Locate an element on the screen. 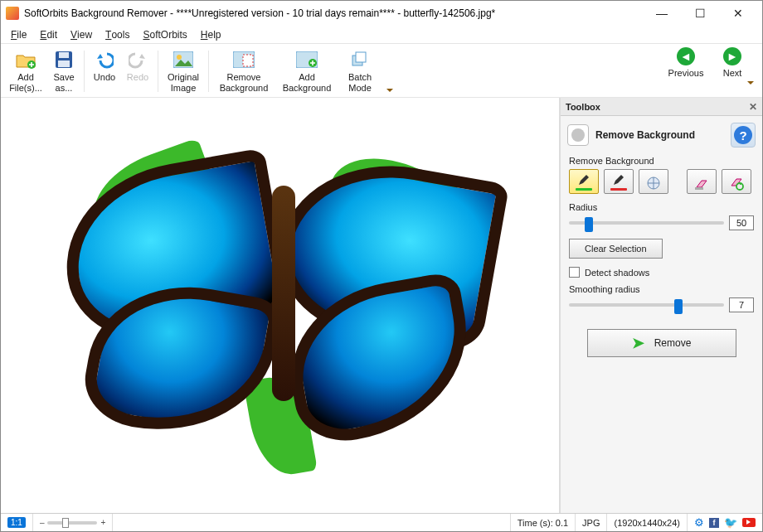  social-links: ⚙ f 🐦 is located at coordinates (725, 522).